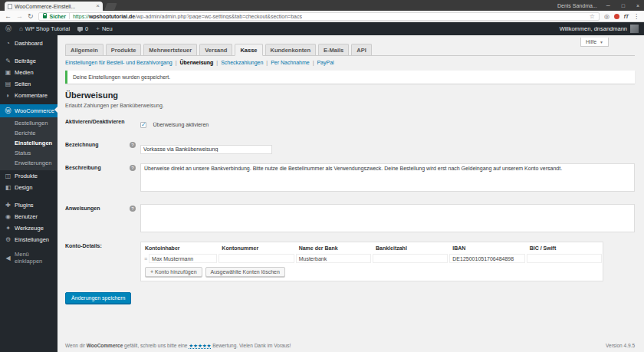 Image resolution: width=644 pixels, height=352 pixels. What do you see at coordinates (199, 346) in the screenshot?
I see `rating-stars-link: ★★★★★` at bounding box center [199, 346].